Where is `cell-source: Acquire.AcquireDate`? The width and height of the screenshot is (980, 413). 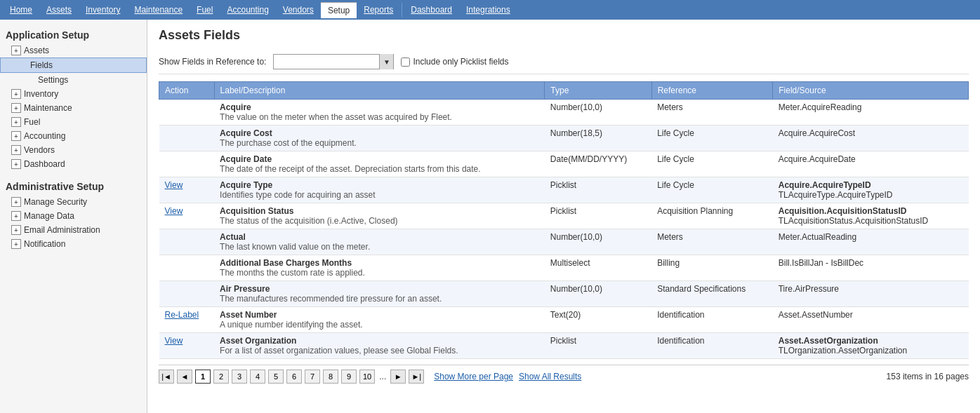
cell-source: Acquire.AcquireDate is located at coordinates (870, 164).